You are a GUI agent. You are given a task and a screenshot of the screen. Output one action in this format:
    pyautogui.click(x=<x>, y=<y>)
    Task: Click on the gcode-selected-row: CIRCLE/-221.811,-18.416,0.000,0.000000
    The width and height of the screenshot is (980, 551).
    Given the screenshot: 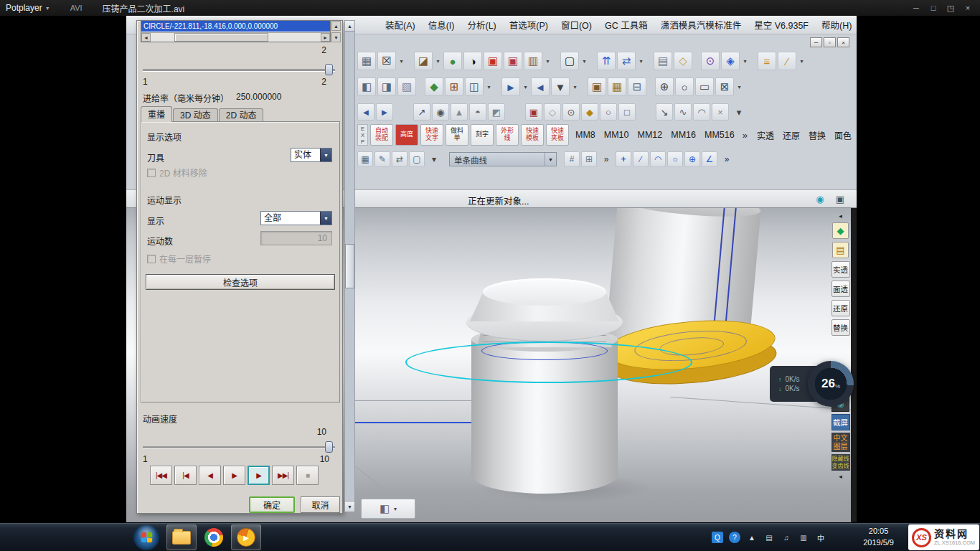 What is the action you would take?
    pyautogui.click(x=235, y=26)
    